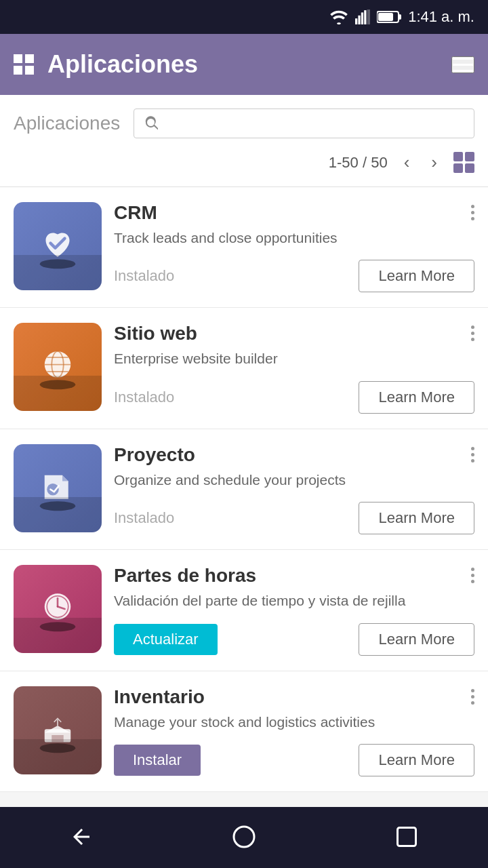 The width and height of the screenshot is (488, 868). Describe the element at coordinates (389, 17) in the screenshot. I see `battery-icon` at that location.